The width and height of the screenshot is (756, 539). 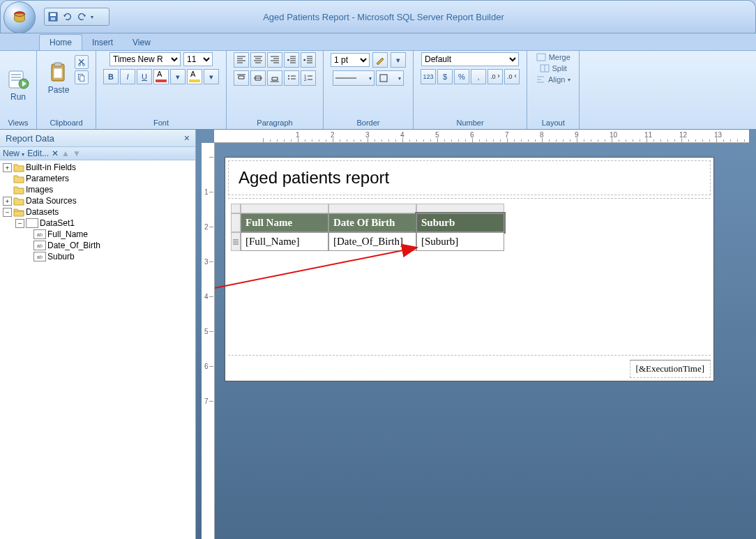 I want to click on header-cell-dob: Date Of Birth, so click(x=372, y=223).